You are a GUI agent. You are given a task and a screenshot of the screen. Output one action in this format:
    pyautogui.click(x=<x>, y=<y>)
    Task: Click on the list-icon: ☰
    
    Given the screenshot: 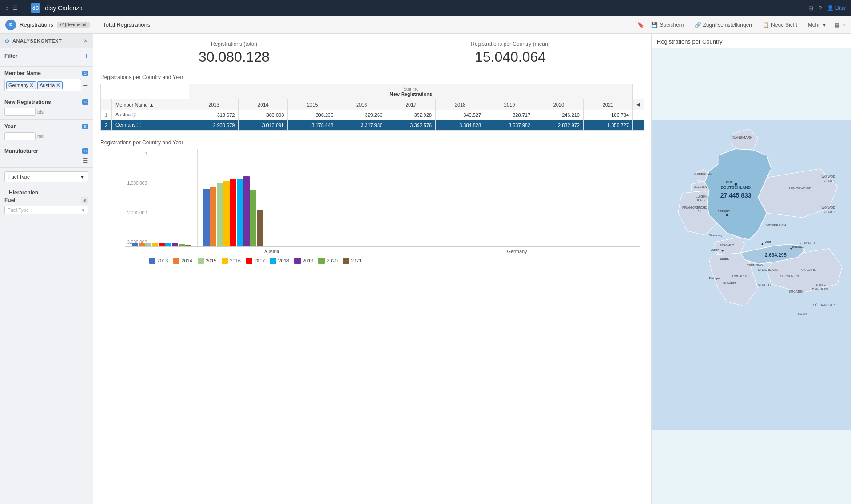 What is the action you would take?
    pyautogui.click(x=85, y=85)
    